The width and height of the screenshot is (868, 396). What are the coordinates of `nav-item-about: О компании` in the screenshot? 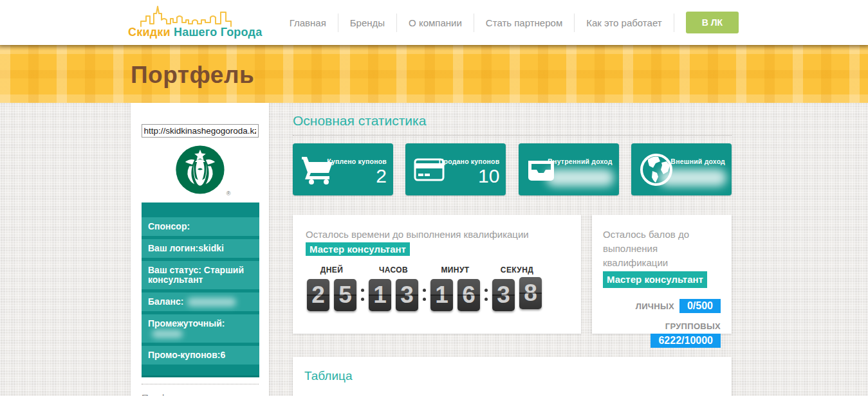 It's located at (436, 23).